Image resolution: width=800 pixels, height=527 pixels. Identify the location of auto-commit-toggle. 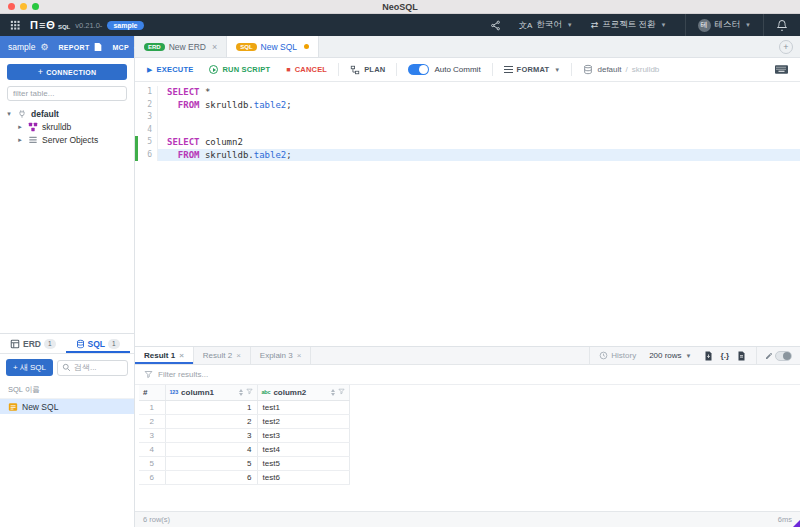
(418, 70).